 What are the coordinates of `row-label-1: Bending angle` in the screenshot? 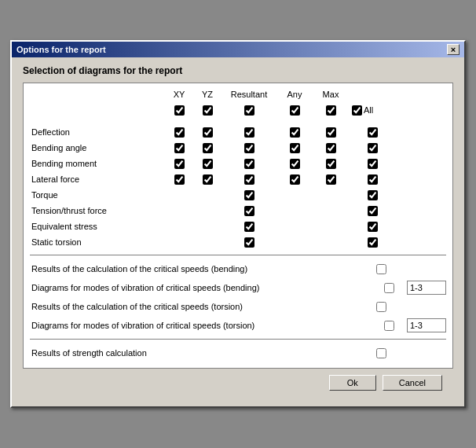 It's located at (98, 148).